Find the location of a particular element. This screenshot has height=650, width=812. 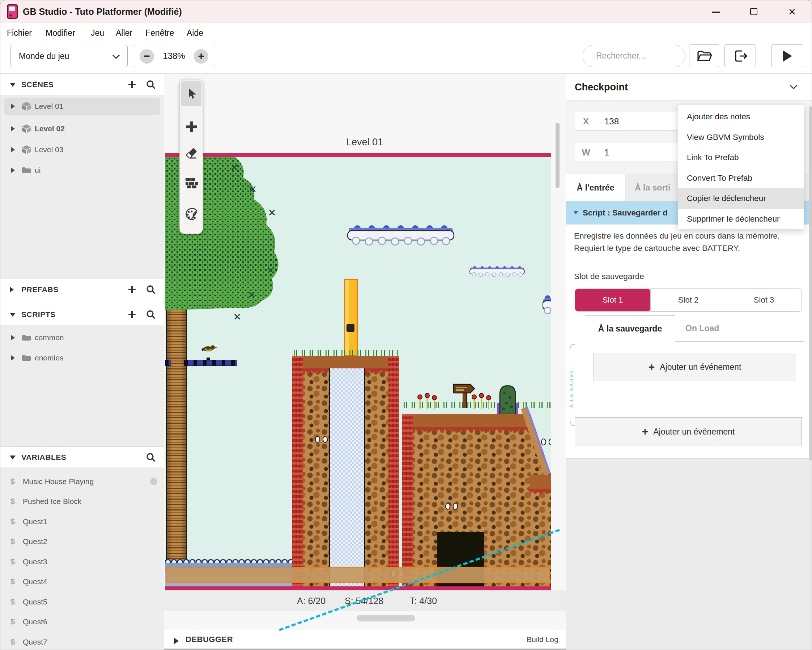

variable-row: $Quest7 is located at coordinates (82, 642).